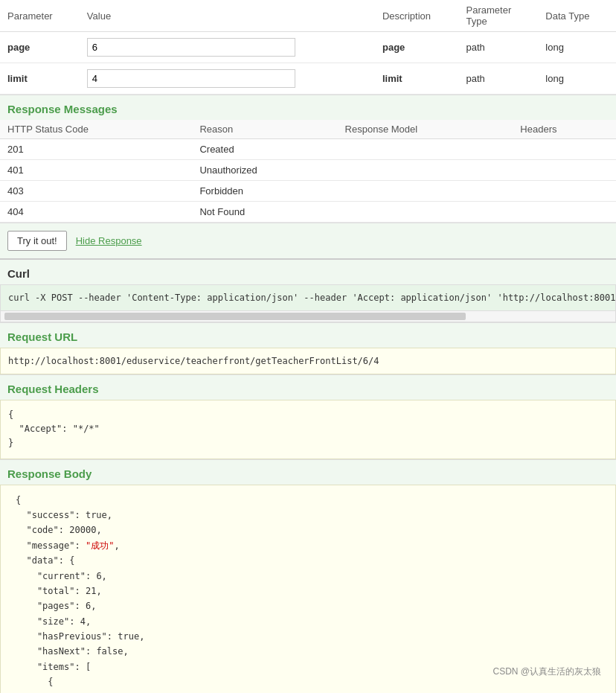  Describe the element at coordinates (10, 443) in the screenshot. I see `headers-brace-close: }` at that location.